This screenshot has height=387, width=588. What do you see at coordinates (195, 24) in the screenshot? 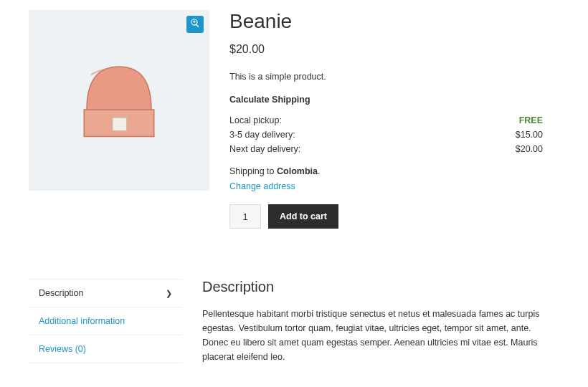
I see `zoom-button` at bounding box center [195, 24].